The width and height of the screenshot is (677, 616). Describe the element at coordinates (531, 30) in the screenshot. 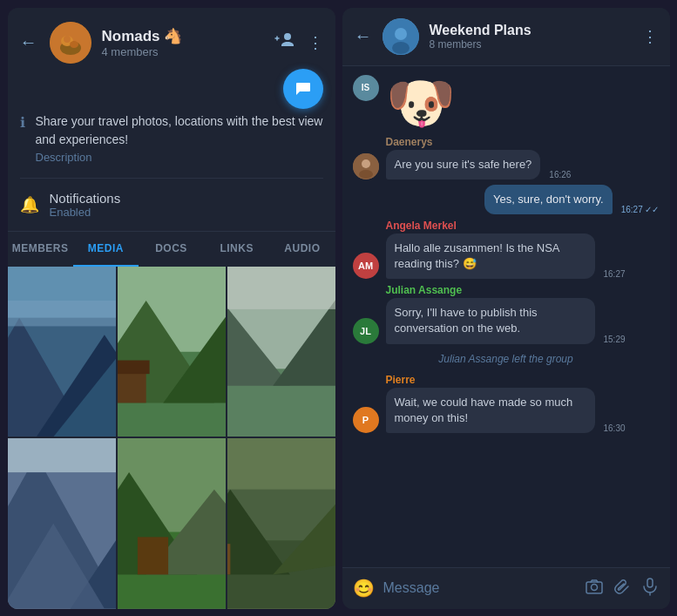

I see `chat-name: Weekend Plans` at that location.